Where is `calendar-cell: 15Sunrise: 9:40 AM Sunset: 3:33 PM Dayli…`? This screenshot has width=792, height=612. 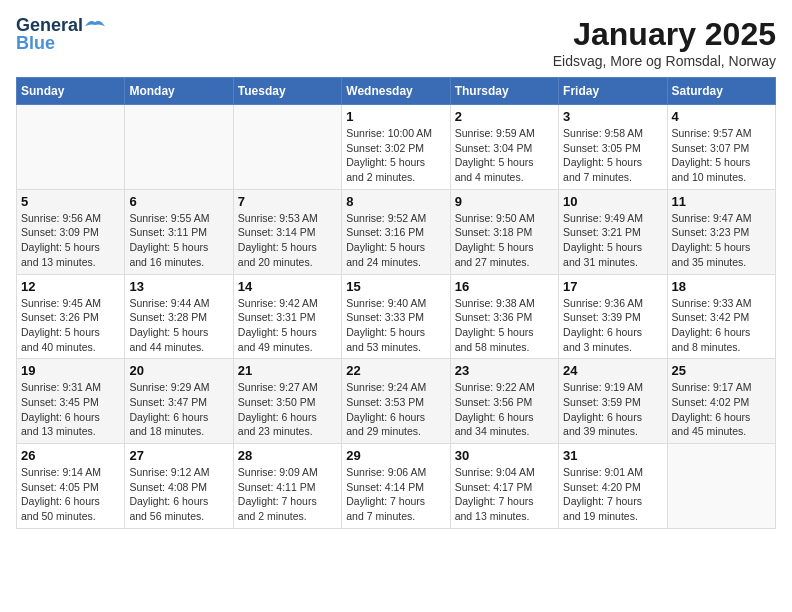
calendar-cell: 15Sunrise: 9:40 AM Sunset: 3:33 PM Dayli… is located at coordinates (396, 316).